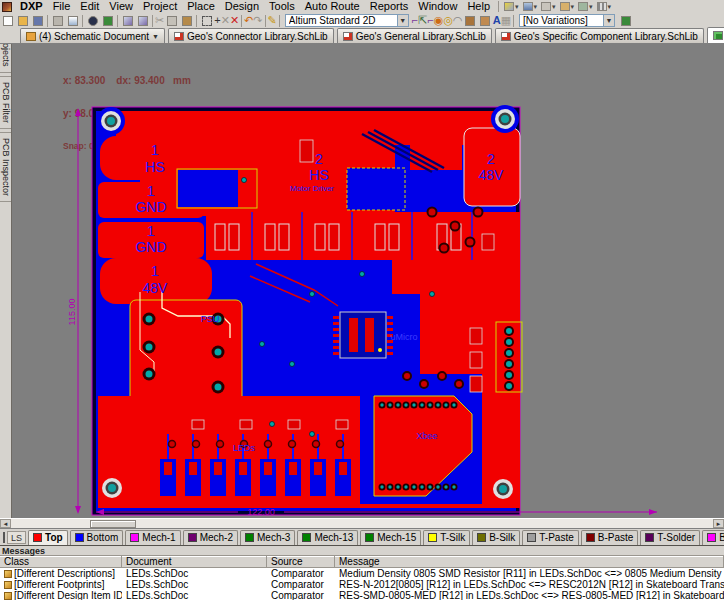 The image size is (724, 600). What do you see at coordinates (216, 538) in the screenshot?
I see `layer-tab-label: Mech-2` at bounding box center [216, 538].